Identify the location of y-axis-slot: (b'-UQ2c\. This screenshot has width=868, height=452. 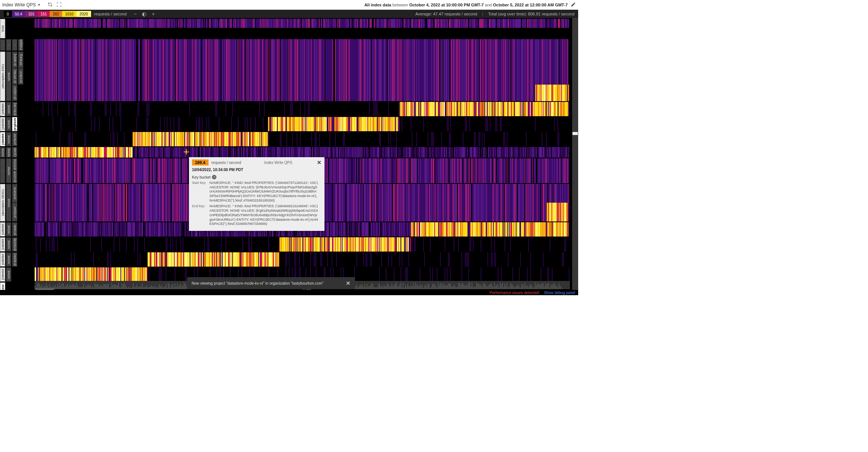
(15, 93).